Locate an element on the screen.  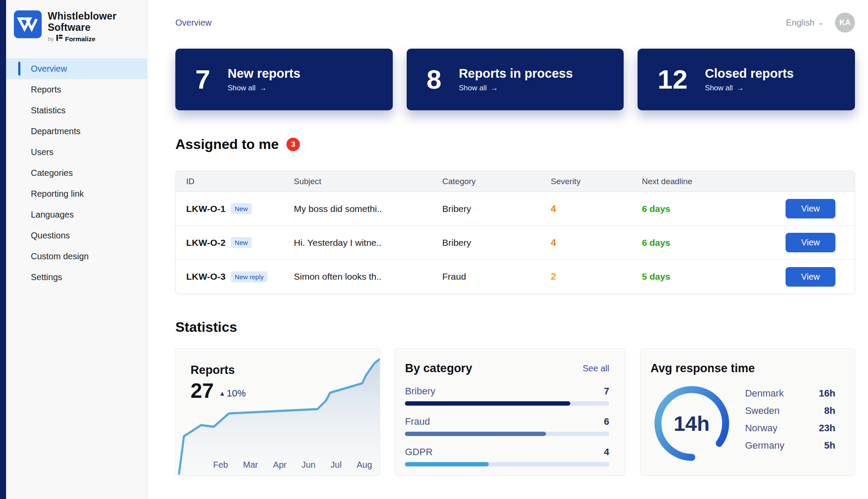
report-deadline: 6 days is located at coordinates (704, 209).